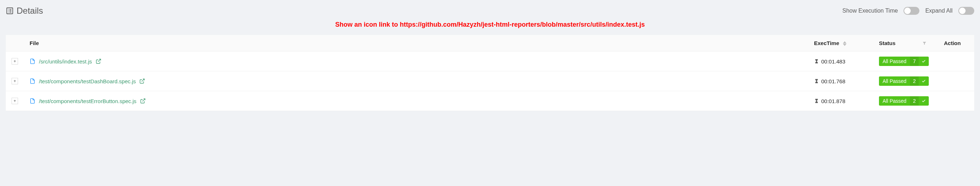 This screenshot has width=980, height=186. I want to click on col-status: Status, so click(905, 43).